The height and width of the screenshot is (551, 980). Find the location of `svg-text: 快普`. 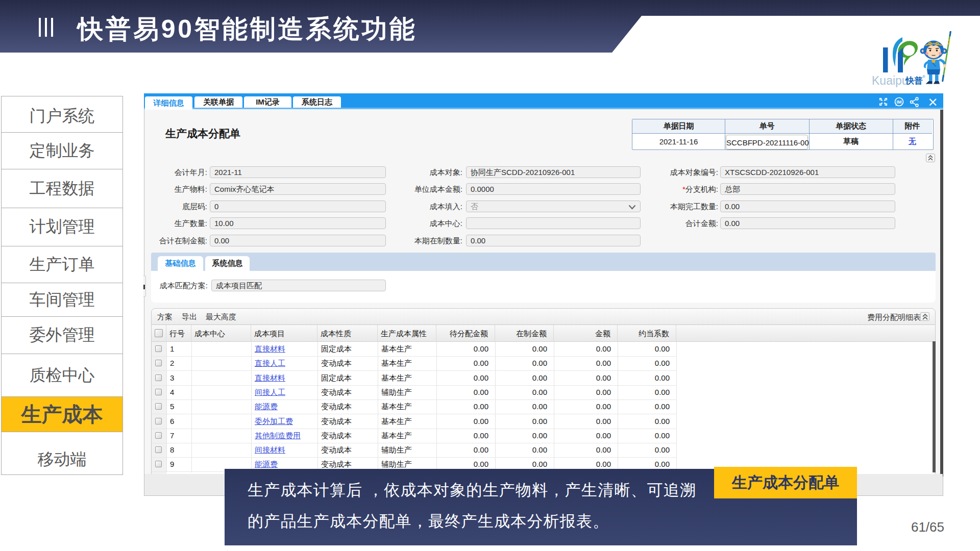

svg-text: 快普 is located at coordinates (914, 81).